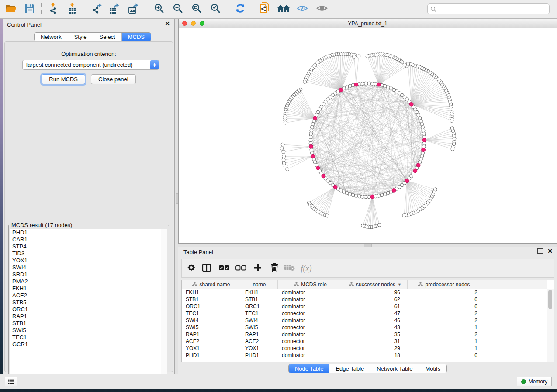  I want to click on float-panel-icon, so click(157, 24).